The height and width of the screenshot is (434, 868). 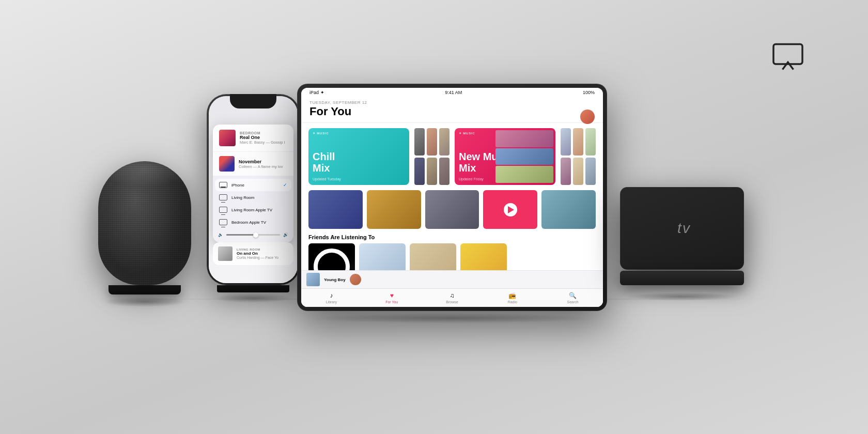 I want to click on now-playing-info: Young Boy, so click(x=335, y=280).